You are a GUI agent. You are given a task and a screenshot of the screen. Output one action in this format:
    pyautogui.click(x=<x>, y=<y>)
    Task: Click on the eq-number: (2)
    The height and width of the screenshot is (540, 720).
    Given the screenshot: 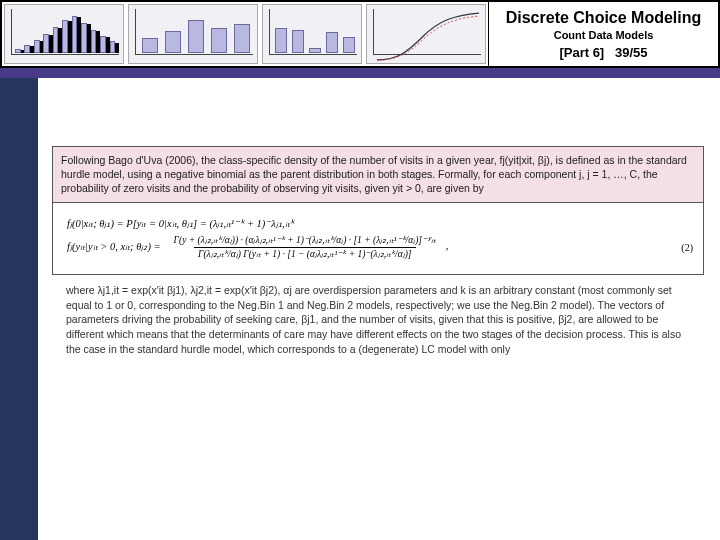 What is the action you would take?
    pyautogui.click(x=687, y=248)
    